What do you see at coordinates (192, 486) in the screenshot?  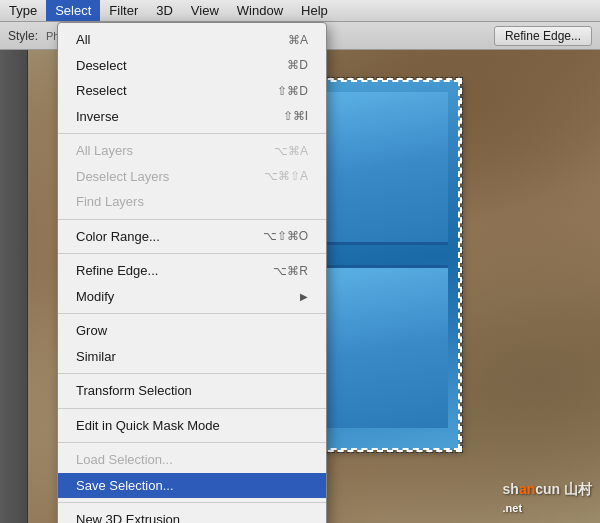 I see `menu-save-selection: Save Selection...` at bounding box center [192, 486].